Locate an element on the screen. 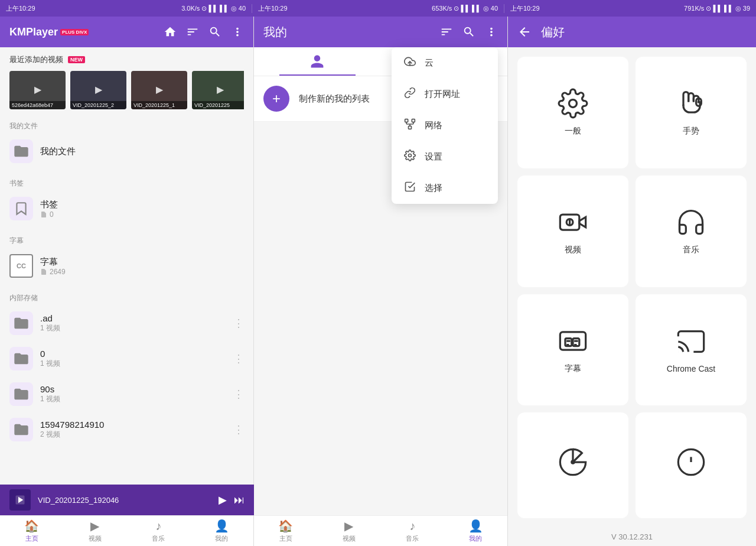  cast-icon is located at coordinates (691, 342).